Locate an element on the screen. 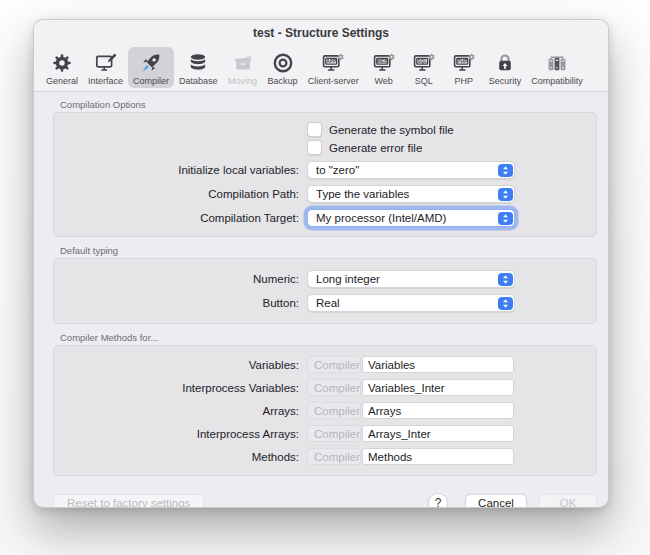 This screenshot has height=555, width=650. gear-icon is located at coordinates (62, 62).